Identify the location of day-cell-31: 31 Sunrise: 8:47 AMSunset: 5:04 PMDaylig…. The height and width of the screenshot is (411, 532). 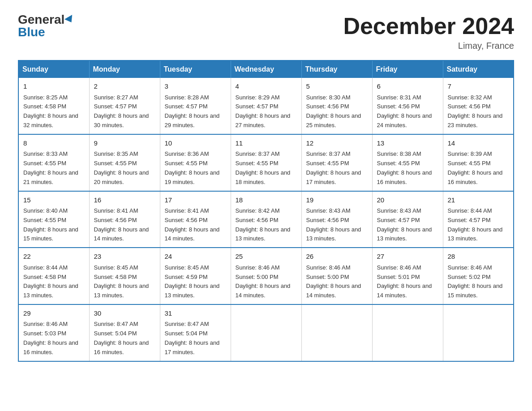
(195, 333).